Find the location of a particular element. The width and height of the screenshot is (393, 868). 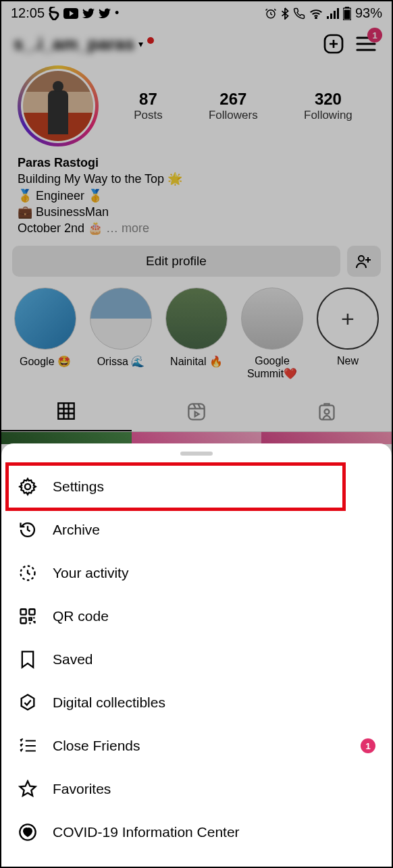

volte-icon is located at coordinates (299, 13).